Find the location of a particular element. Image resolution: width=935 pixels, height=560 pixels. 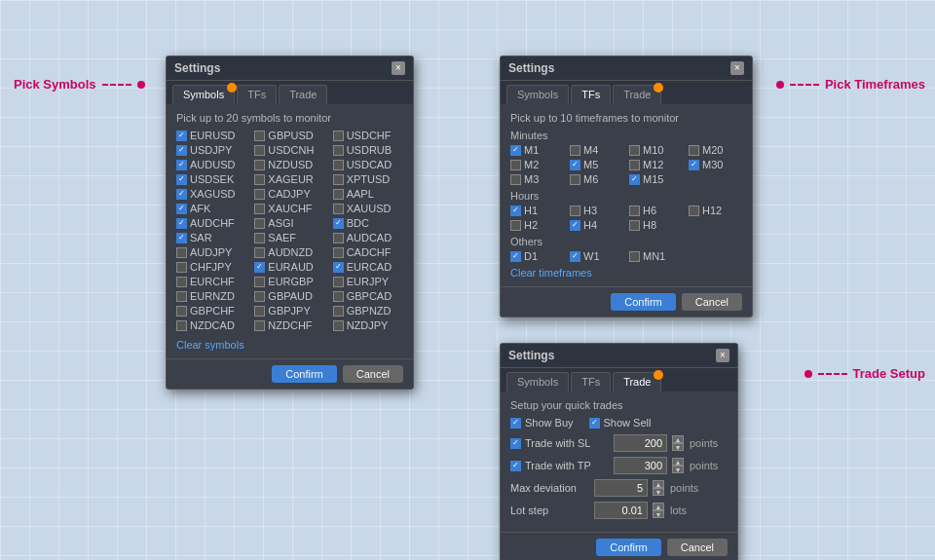

tab-tf-trade: Trade is located at coordinates (637, 94).